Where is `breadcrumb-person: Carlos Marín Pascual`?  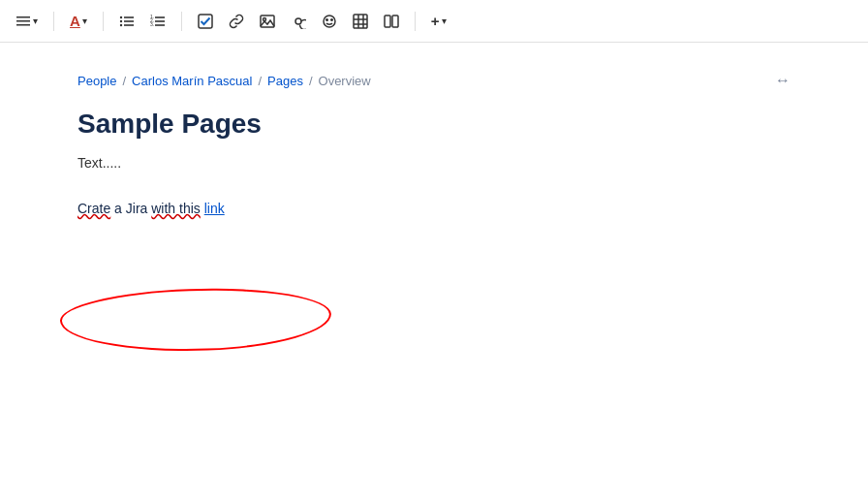 breadcrumb-person: Carlos Marín Pascual is located at coordinates (192, 81).